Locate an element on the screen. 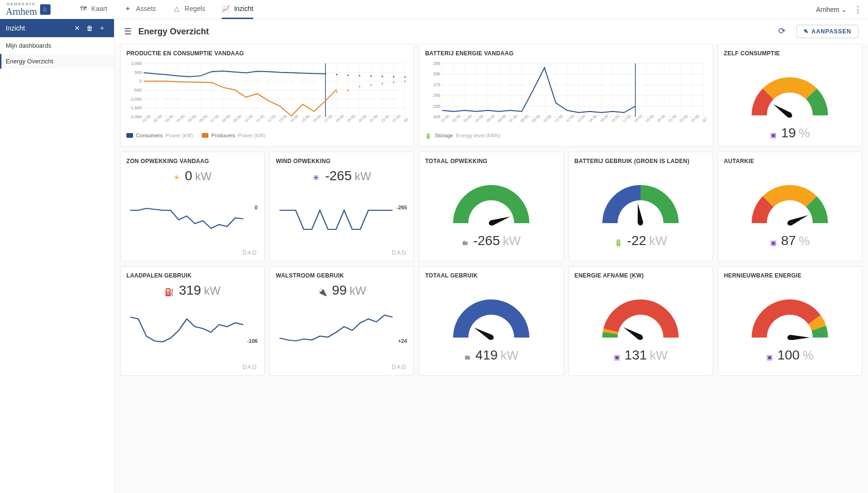  svg-text: 0 is located at coordinates (140, 81).